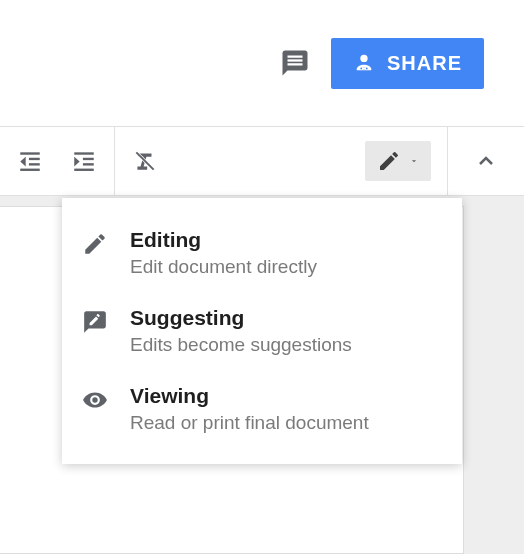 Image resolution: width=524 pixels, height=554 pixels. I want to click on comment-history-icon, so click(295, 63).